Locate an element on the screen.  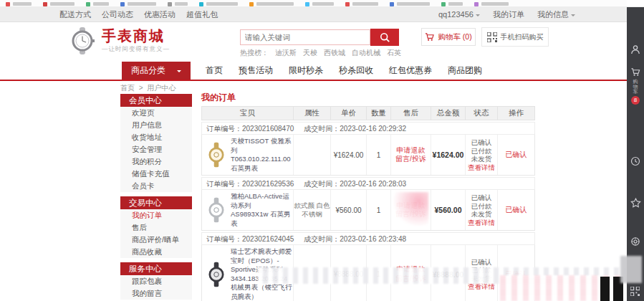
topbar-link-promos: 优惠活动 is located at coordinates (160, 14).